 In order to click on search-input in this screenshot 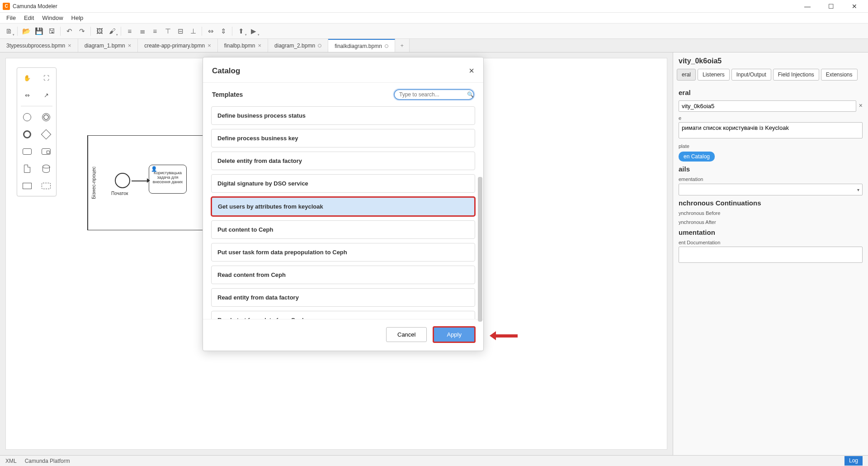, I will do `click(433, 95)`.